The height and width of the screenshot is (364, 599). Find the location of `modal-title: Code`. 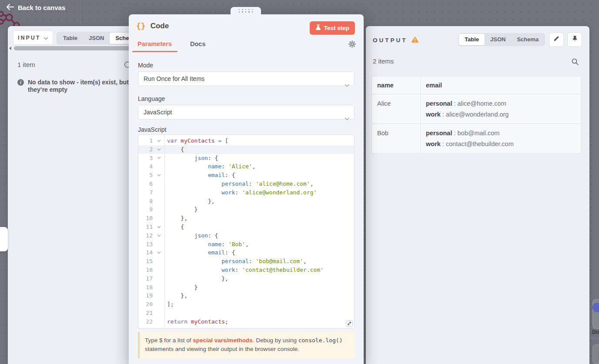

modal-title: Code is located at coordinates (160, 26).